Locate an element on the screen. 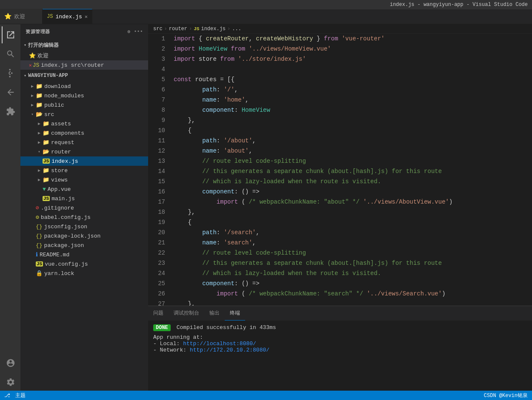 Image resolution: width=532 pixels, height=400 pixels. activity-explorer is located at coordinates (10, 35).